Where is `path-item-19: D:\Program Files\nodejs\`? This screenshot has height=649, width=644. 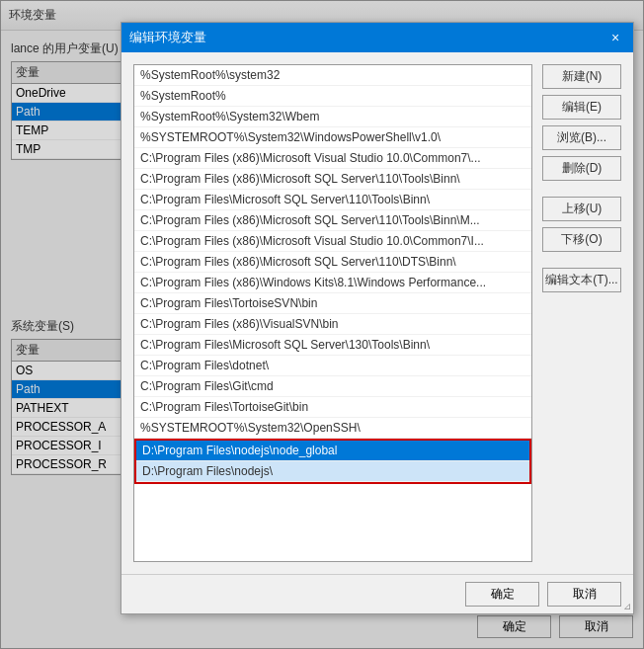
path-item-19: D:\Program Files\nodejs\ is located at coordinates (333, 472).